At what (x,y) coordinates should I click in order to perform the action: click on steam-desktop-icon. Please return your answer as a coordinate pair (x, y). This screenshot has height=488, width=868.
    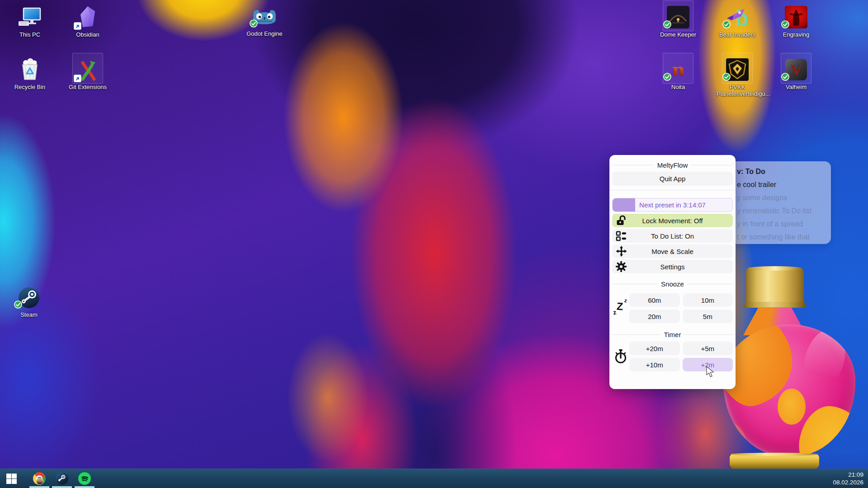
    Looking at the image, I should click on (29, 296).